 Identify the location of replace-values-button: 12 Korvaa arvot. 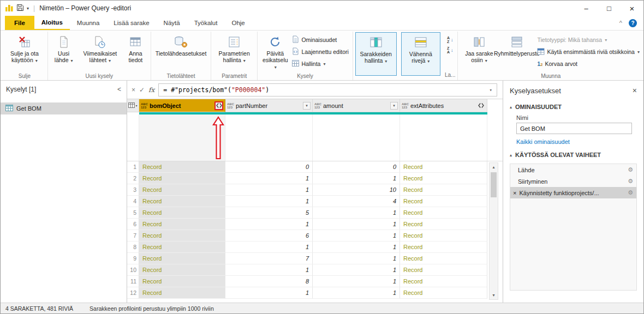
(557, 64).